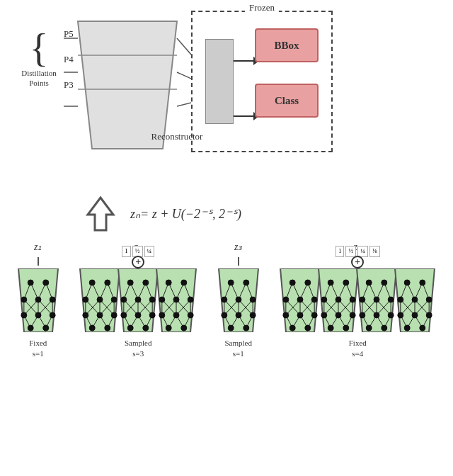  I want to click on z-caption-2: Sampleds=3, so click(139, 348).